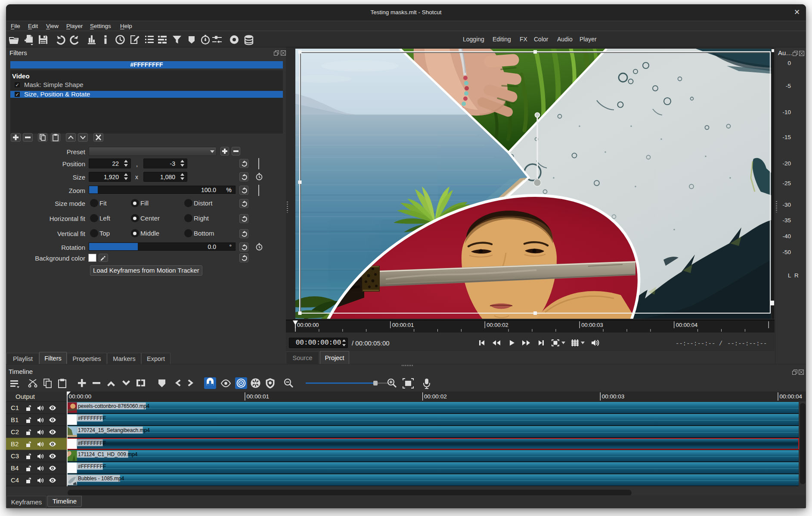 Image resolution: width=812 pixels, height=516 pixels. Describe the element at coordinates (15, 420) in the screenshot. I see `svg-text: B1` at that location.